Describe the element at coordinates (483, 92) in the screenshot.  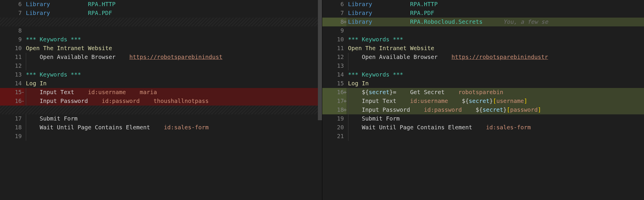
I see `code-line: 16+ ${secret}= Get Secret robotsparebin` at that location.